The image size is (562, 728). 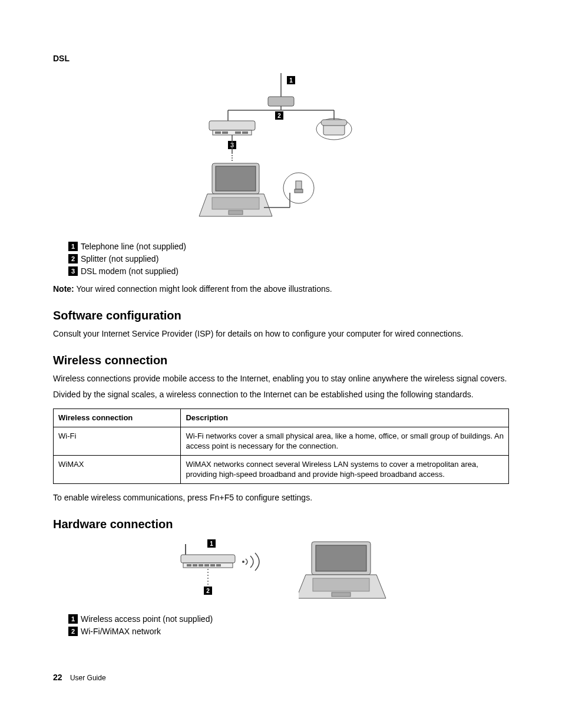 I want to click on page-number: 22, so click(x=58, y=677).